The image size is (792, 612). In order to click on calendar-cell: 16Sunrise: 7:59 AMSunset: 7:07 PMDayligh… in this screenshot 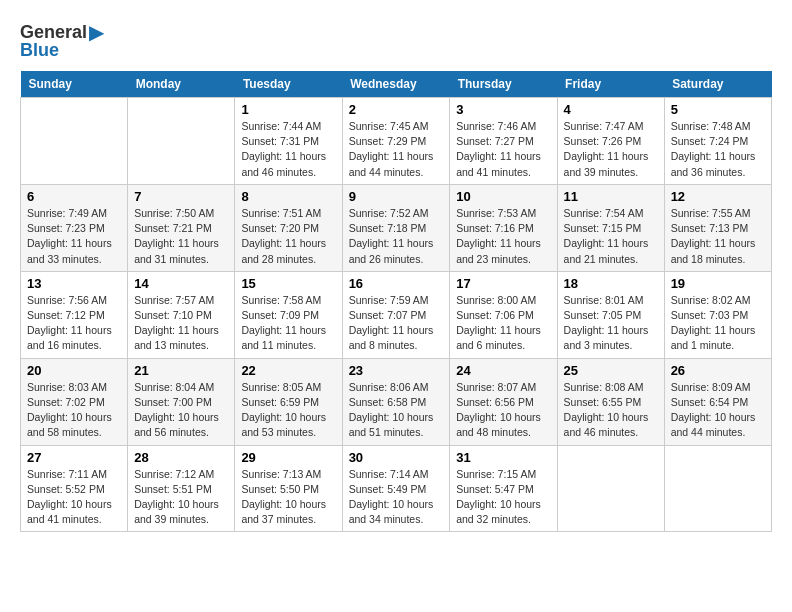, I will do `click(396, 314)`.